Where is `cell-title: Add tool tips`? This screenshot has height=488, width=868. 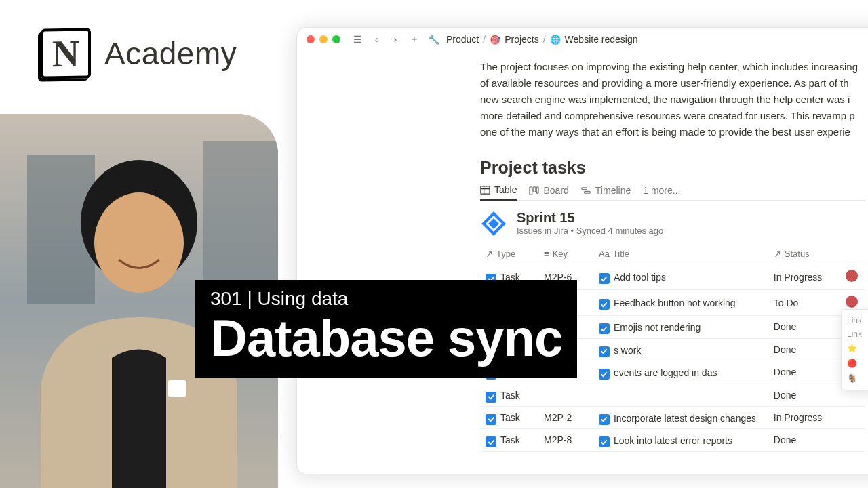
cell-title: Add tool tips is located at coordinates (640, 277).